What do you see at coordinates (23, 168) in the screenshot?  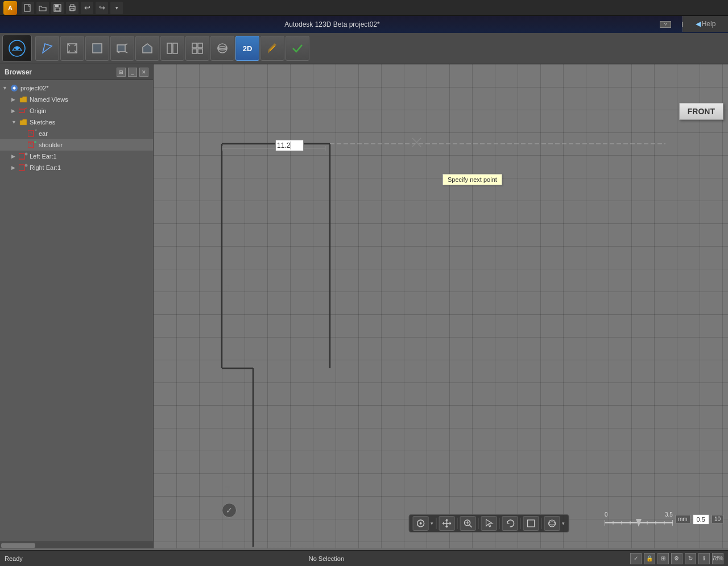 I see `right-ear-icon` at bounding box center [23, 168].